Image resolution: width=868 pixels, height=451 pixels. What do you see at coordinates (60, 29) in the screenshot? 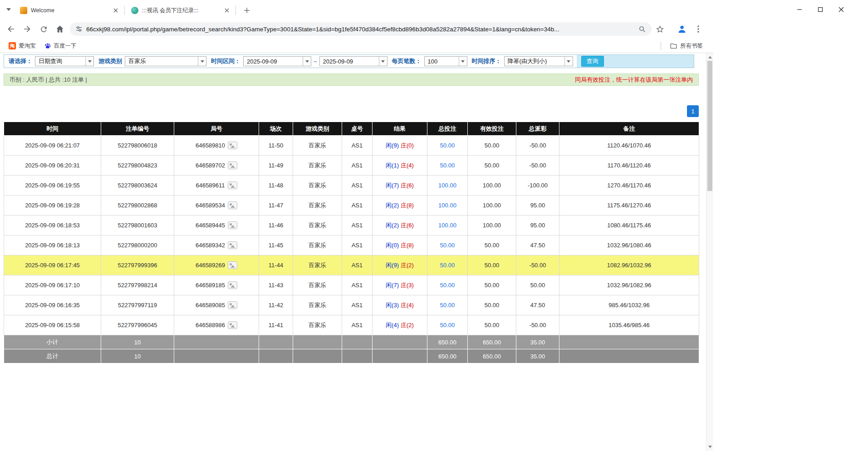
I see `home-button` at bounding box center [60, 29].